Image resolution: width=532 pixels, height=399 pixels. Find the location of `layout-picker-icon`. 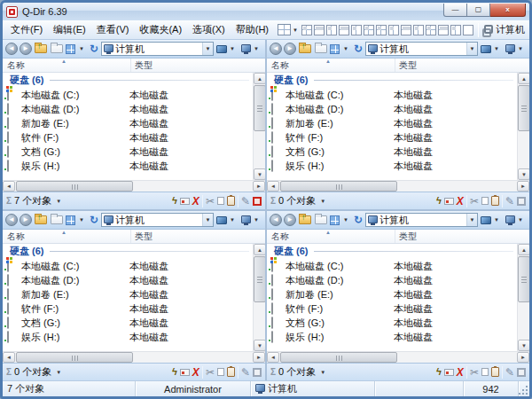

layout-picker-icon is located at coordinates (284, 30).